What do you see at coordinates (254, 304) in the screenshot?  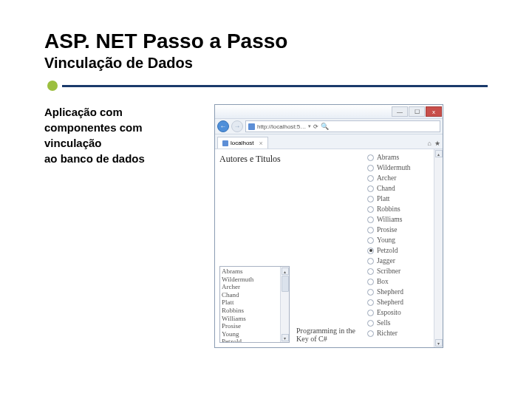 I see `authors-listbox: Abrams Wildermuth Archer Chand Platt Rob…` at bounding box center [254, 304].